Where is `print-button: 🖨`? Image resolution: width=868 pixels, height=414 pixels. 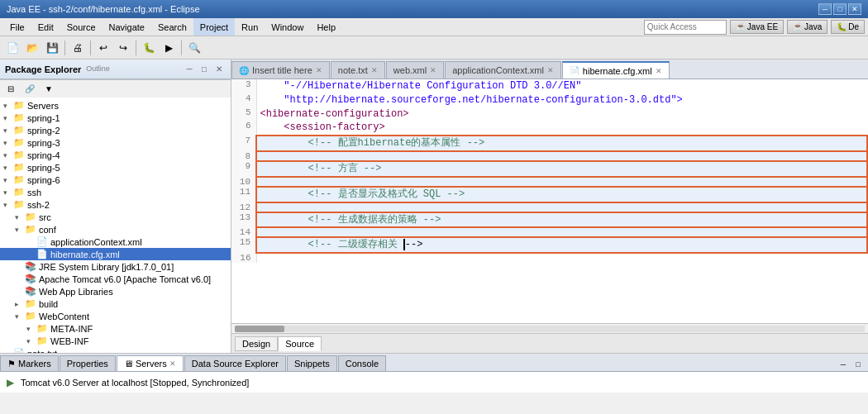
print-button: 🖨 is located at coordinates (78, 48).